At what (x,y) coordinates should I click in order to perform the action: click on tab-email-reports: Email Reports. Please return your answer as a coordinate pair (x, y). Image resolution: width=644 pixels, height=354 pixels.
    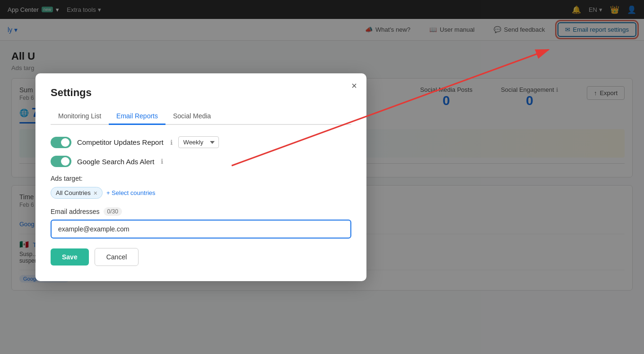
    Looking at the image, I should click on (137, 116).